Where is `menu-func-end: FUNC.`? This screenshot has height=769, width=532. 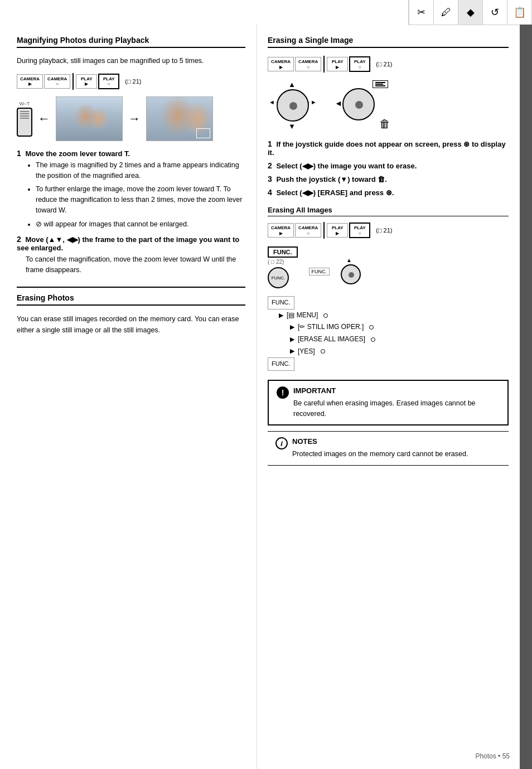
menu-func-end: FUNC. is located at coordinates (281, 364).